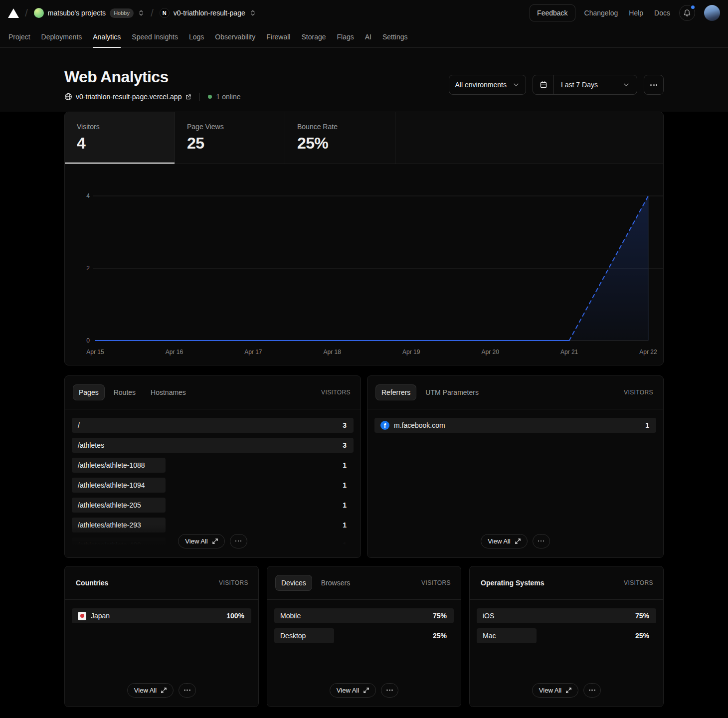  I want to click on list-item-athletes: /athletes3, so click(212, 445).